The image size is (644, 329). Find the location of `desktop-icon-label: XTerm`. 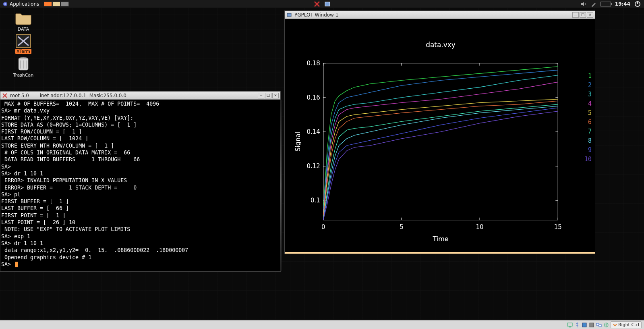

desktop-icon-label: XTerm is located at coordinates (23, 52).